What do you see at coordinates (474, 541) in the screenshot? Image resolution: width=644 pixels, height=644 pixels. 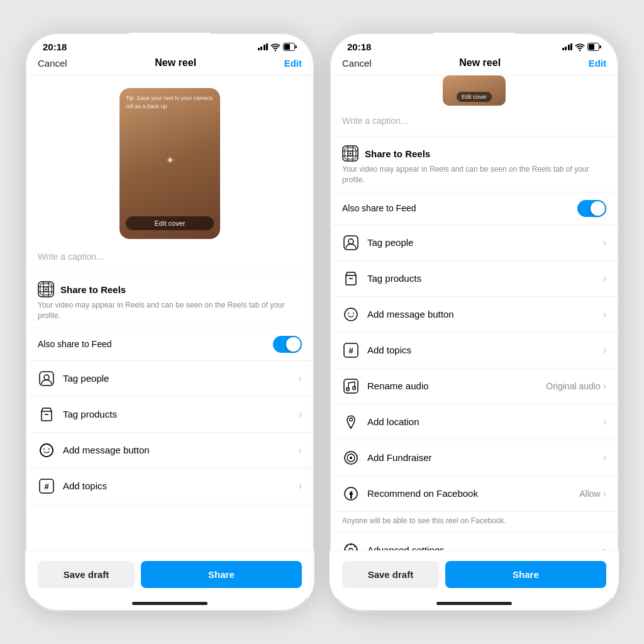 I see `menu-item-advanced-settings-2: Advanced settings ›` at bounding box center [474, 541].